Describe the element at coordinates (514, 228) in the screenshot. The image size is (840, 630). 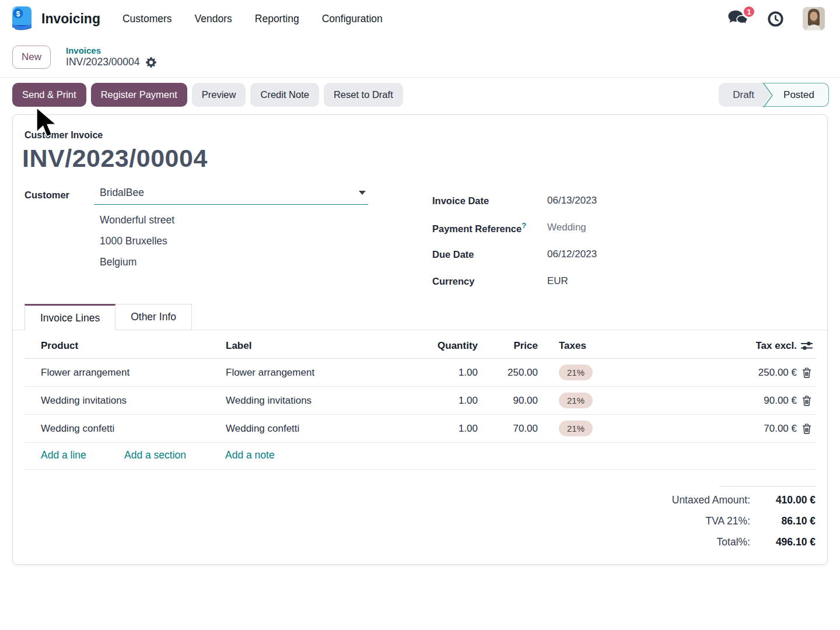
I see `payment-reference-row: Payment Reference? Wedding` at that location.